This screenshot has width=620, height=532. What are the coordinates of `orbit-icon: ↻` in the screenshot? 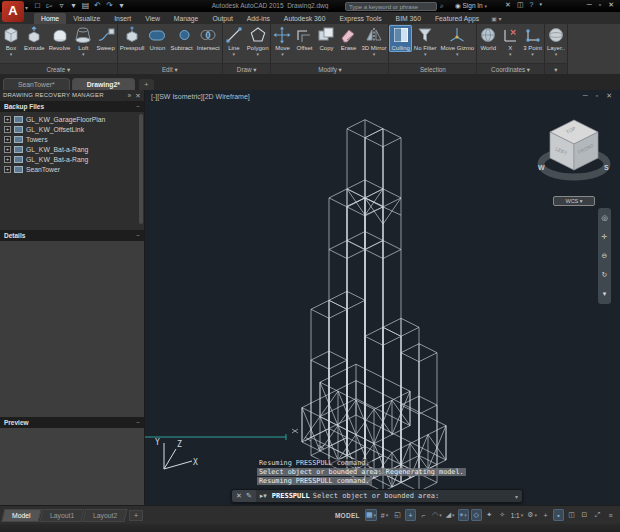 It's located at (605, 275).